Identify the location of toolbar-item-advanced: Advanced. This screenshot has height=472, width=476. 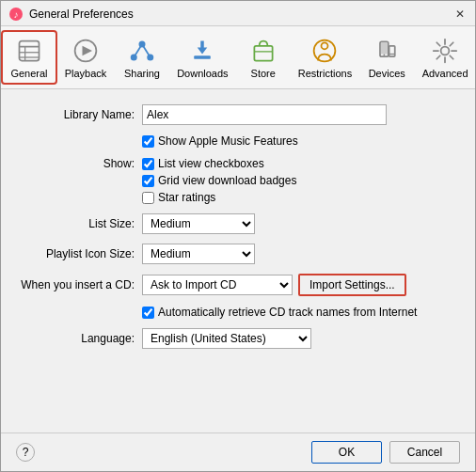
(445, 57).